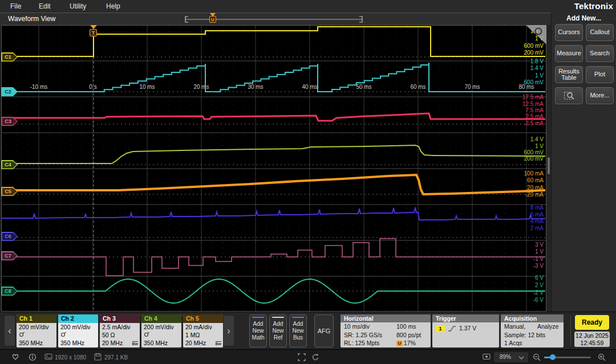  Describe the element at coordinates (39, 87) in the screenshot. I see `time-axis-label: -10 ms` at that location.